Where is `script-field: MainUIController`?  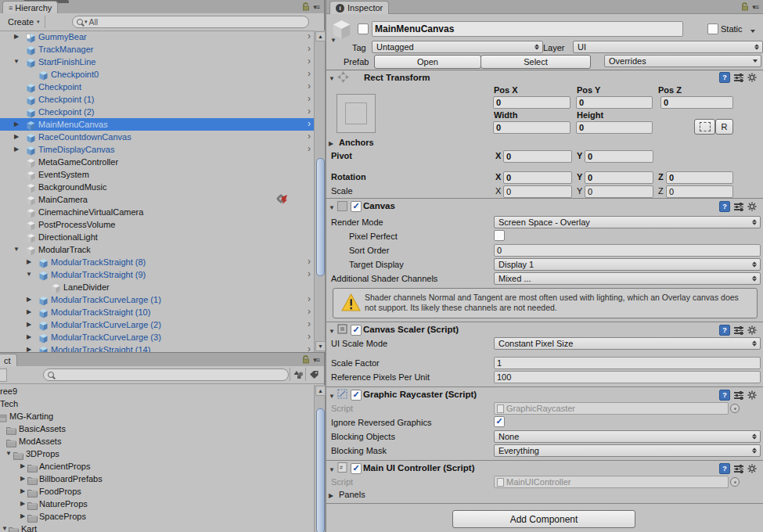
script-field: MainUIController is located at coordinates (611, 482).